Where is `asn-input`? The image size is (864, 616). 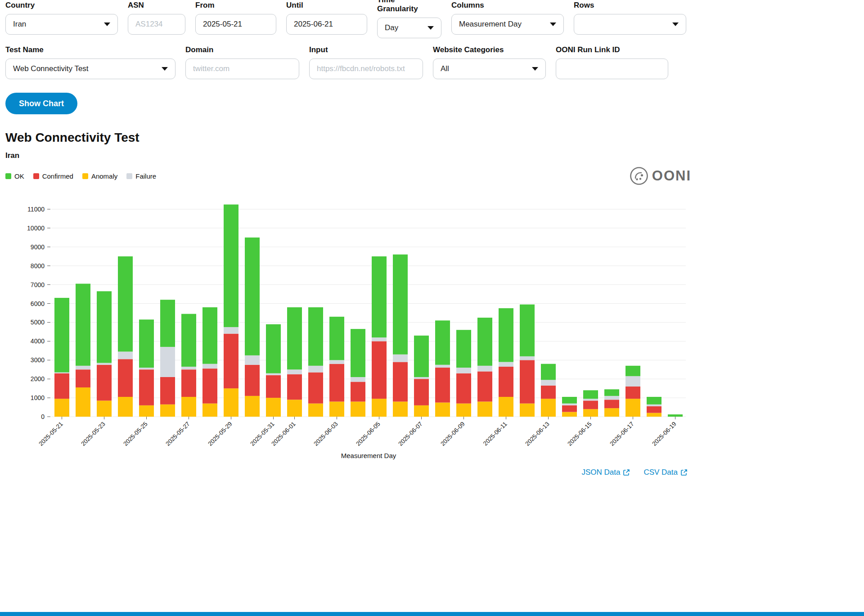 asn-input is located at coordinates (157, 24).